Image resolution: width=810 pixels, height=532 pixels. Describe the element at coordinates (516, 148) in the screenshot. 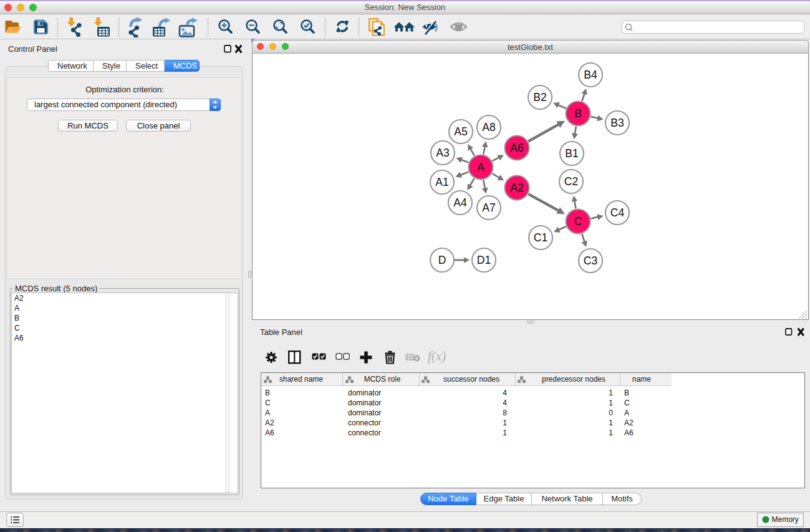

I see `svg-text: A6` at that location.